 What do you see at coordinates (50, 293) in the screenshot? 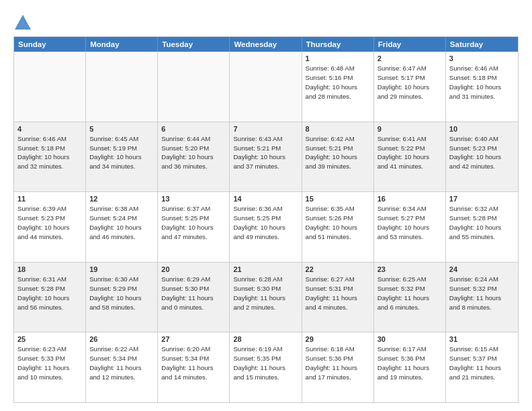
I see `day-info: Sunrise: 6:31 AMSunset: 5:28 PMDaylight:…` at bounding box center [50, 293].